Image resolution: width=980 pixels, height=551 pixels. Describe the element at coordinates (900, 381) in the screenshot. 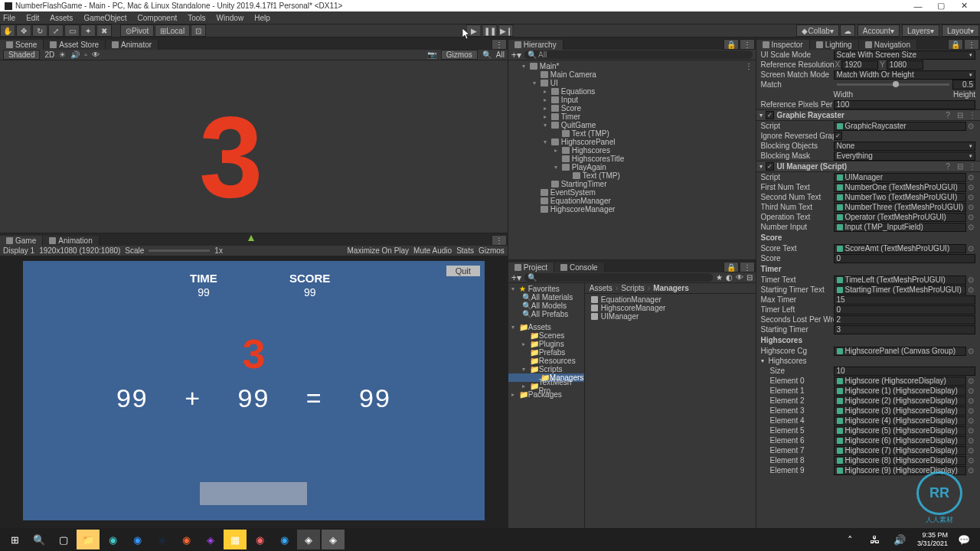

I see `obj-field: Highscore (HighscoreDisplay)` at that location.